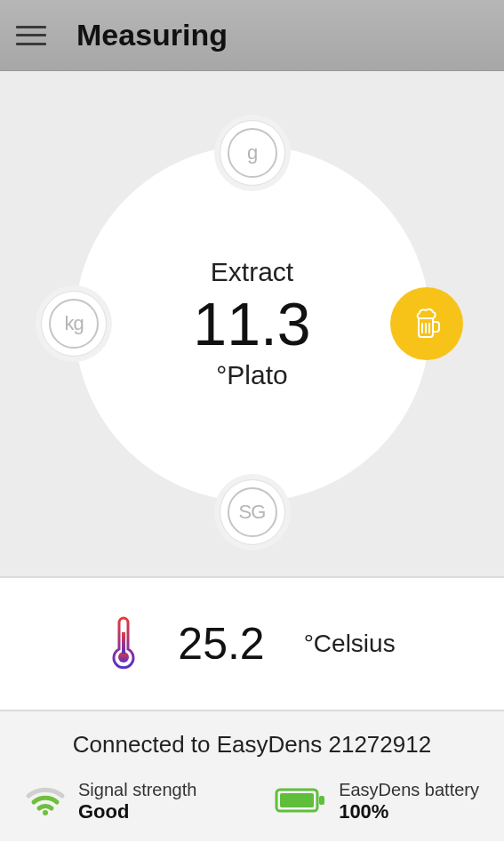 The image size is (504, 851). What do you see at coordinates (252, 324) in the screenshot?
I see `measurement-value: 11.3` at bounding box center [252, 324].